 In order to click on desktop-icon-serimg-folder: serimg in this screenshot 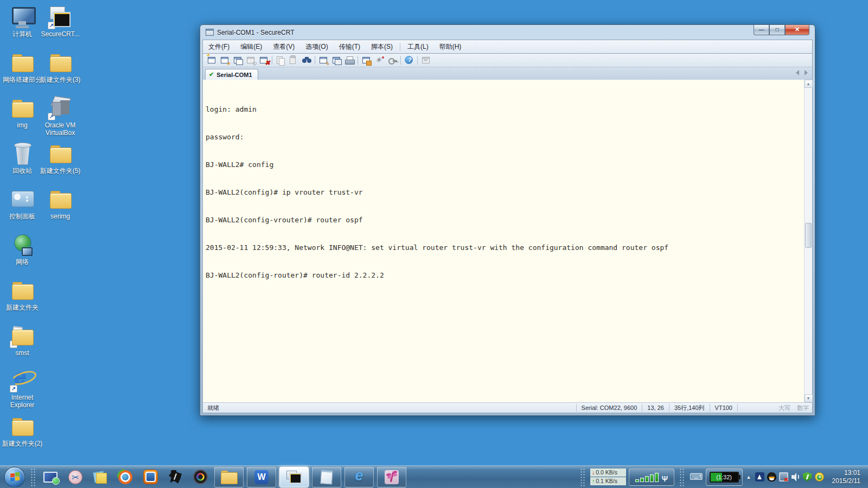, I will do `click(60, 203)`.